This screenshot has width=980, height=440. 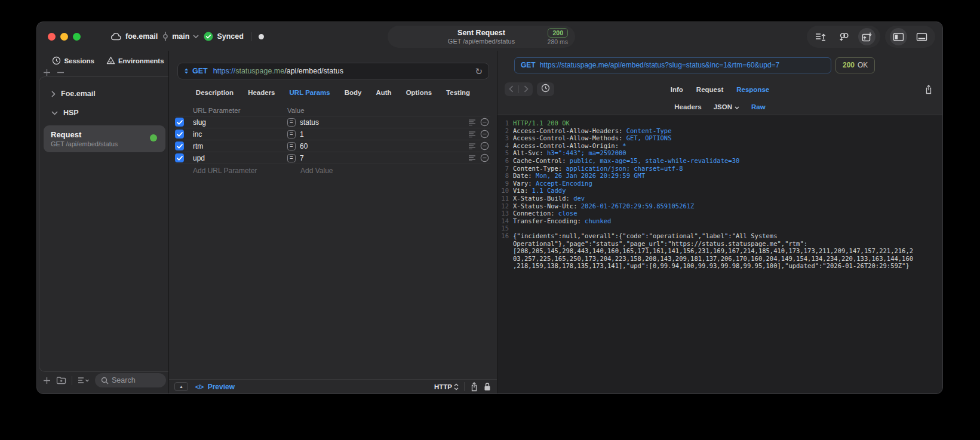 I want to click on tab-options: Options, so click(x=419, y=93).